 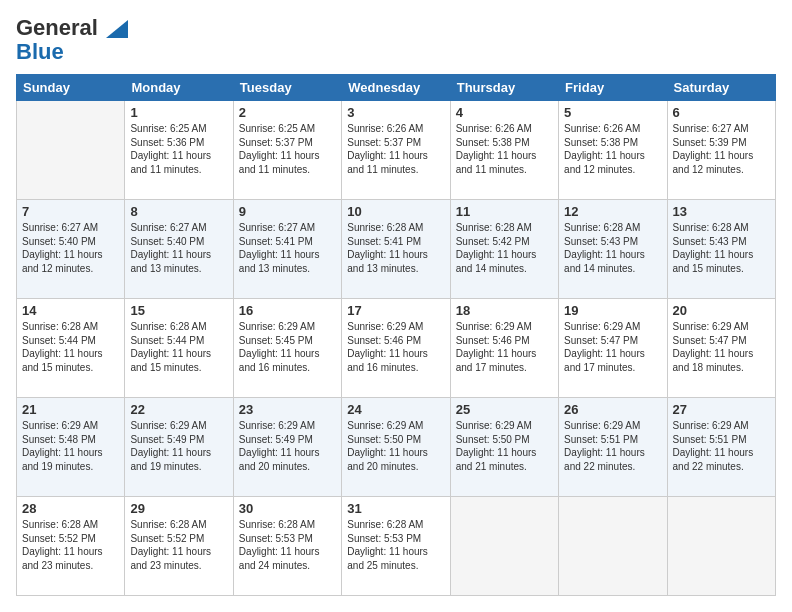 What do you see at coordinates (178, 508) in the screenshot?
I see `day-number: 29` at bounding box center [178, 508].